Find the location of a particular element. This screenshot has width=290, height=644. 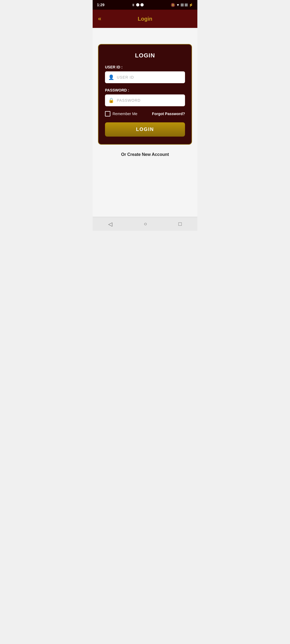

user-id-wrapper is located at coordinates (145, 77).